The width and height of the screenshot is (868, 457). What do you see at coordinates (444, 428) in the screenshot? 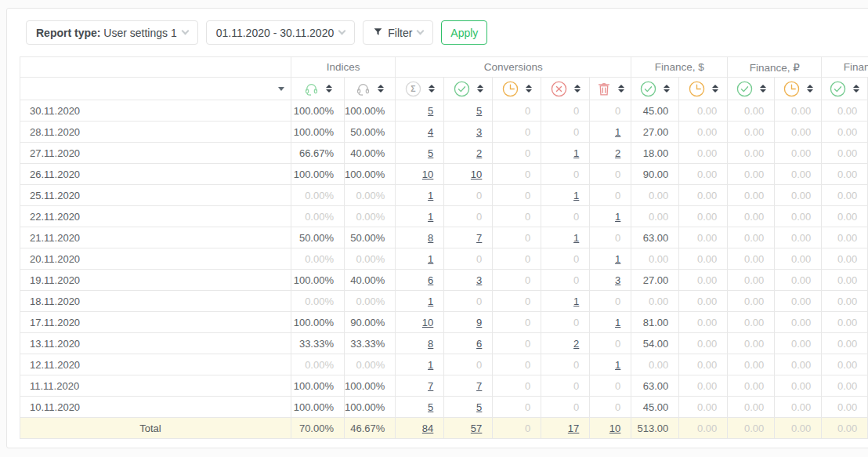
I see `total-row: Total70.00%46.67%845701710513.000.000.00…` at bounding box center [444, 428].